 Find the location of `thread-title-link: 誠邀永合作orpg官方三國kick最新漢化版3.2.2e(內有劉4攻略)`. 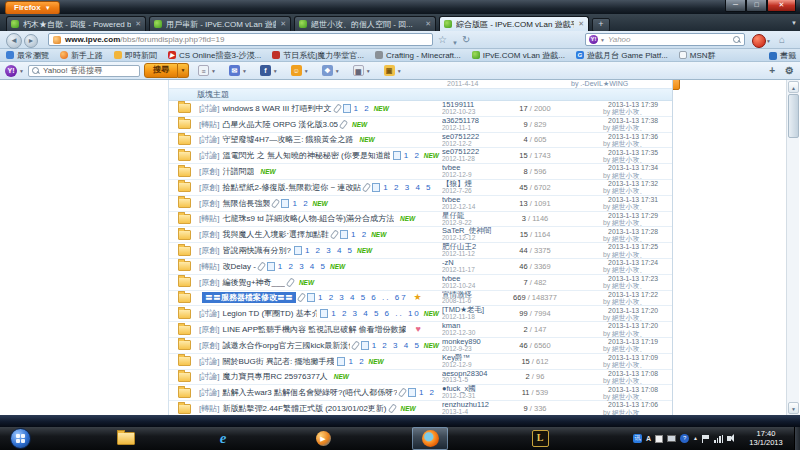

thread-title-link: 誠邀永合作orpg官方三國kick最新漢化版3.2.2e(內有劉4攻略) is located at coordinates (286, 346).